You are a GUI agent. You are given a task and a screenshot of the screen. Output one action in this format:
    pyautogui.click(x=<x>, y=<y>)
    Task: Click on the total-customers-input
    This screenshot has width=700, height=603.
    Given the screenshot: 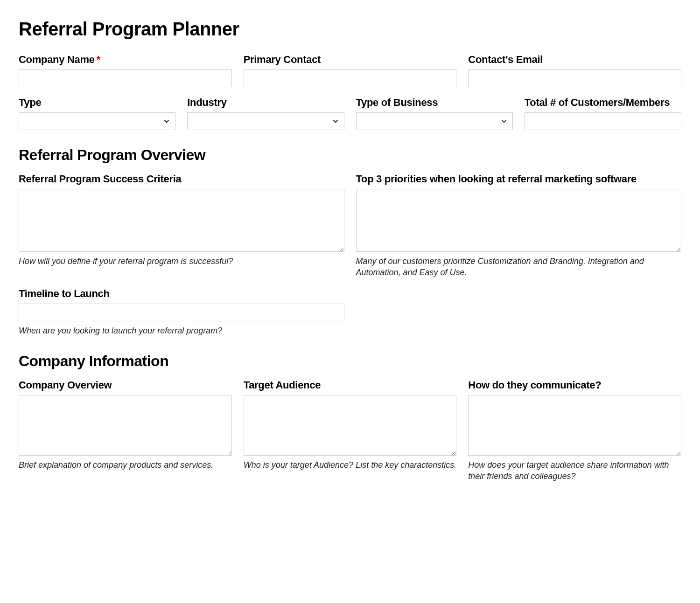 What is the action you would take?
    pyautogui.click(x=603, y=121)
    